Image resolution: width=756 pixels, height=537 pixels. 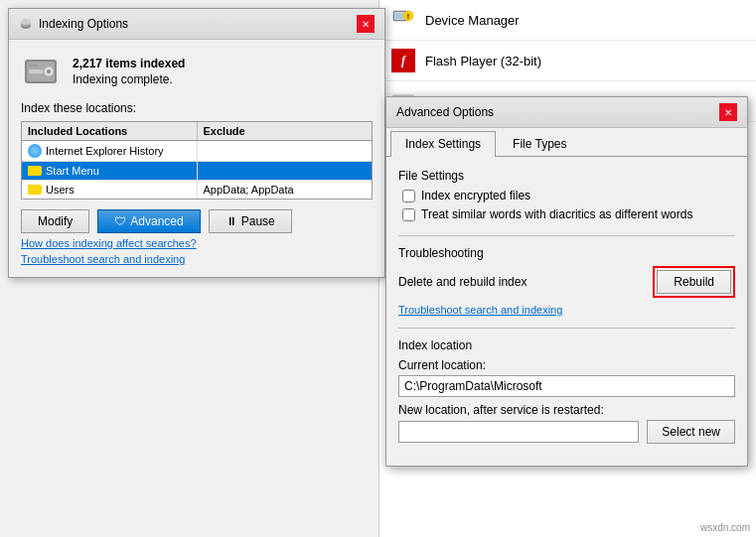 What do you see at coordinates (197, 131) in the screenshot?
I see `locations-header: Included Locations Exclude` at bounding box center [197, 131].